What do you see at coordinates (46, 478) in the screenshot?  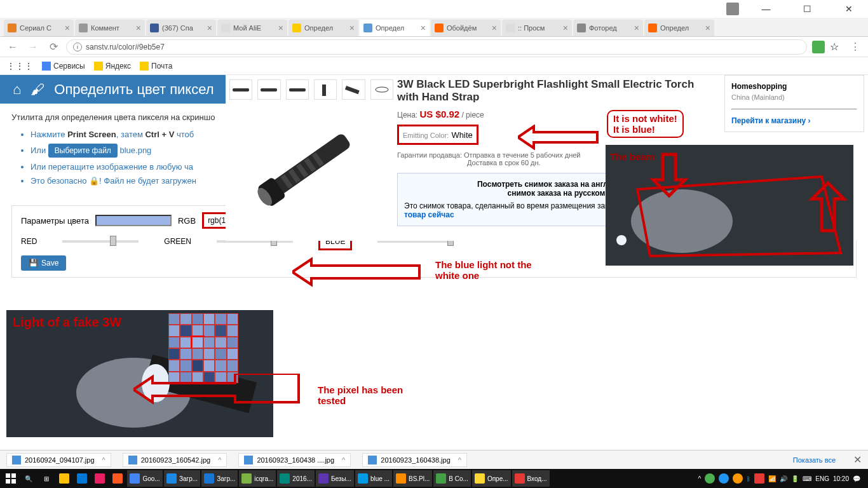 I see `task-view-button: ⊞` at bounding box center [46, 478].